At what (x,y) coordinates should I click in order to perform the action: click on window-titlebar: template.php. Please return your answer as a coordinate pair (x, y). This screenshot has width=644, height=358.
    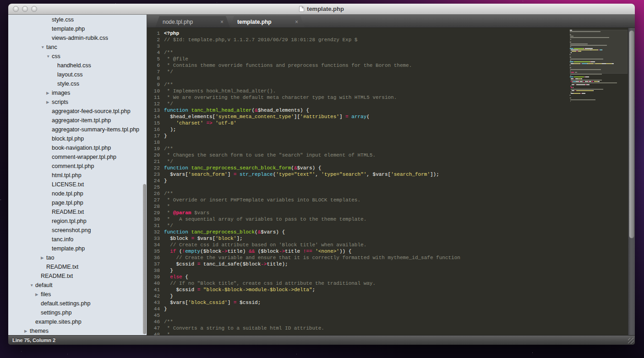
    Looking at the image, I should click on (322, 9).